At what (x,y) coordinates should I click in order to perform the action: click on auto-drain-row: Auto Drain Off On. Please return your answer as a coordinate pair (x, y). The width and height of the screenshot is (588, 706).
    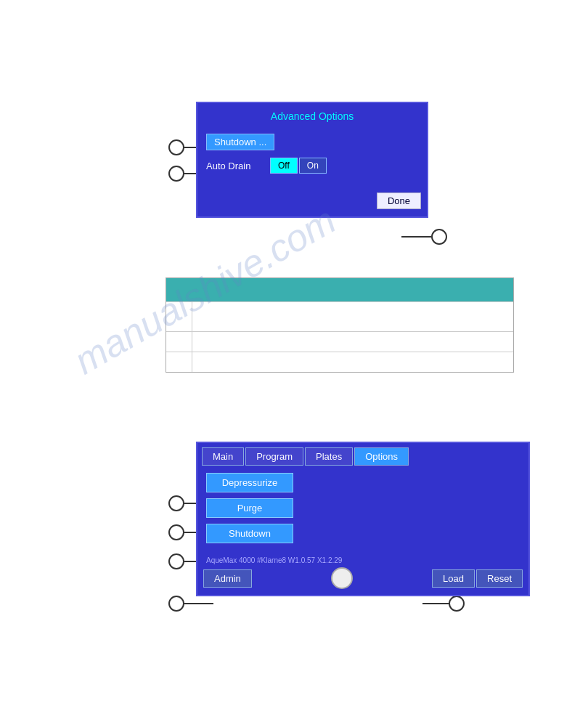
    Looking at the image, I should click on (312, 166).